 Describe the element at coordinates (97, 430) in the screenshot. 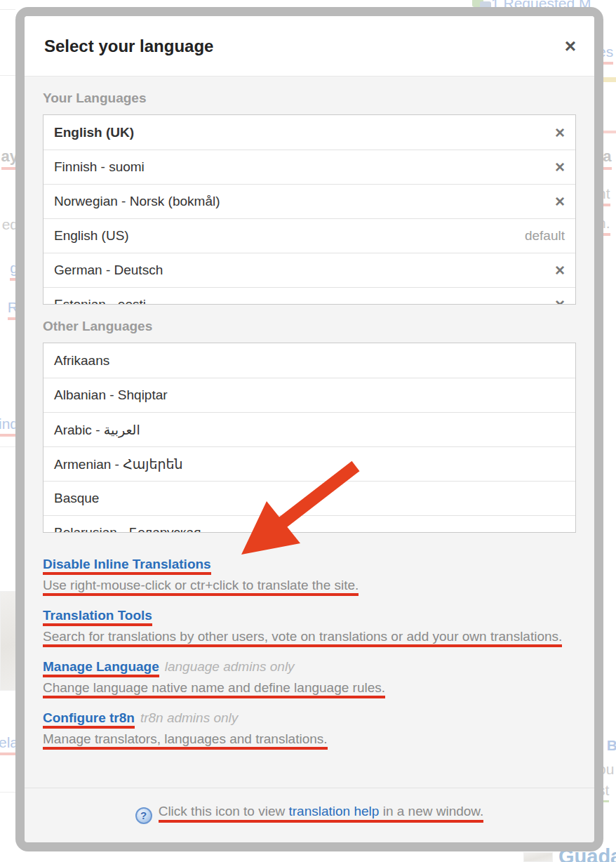

I see `language-label: Arabic - العربية` at that location.